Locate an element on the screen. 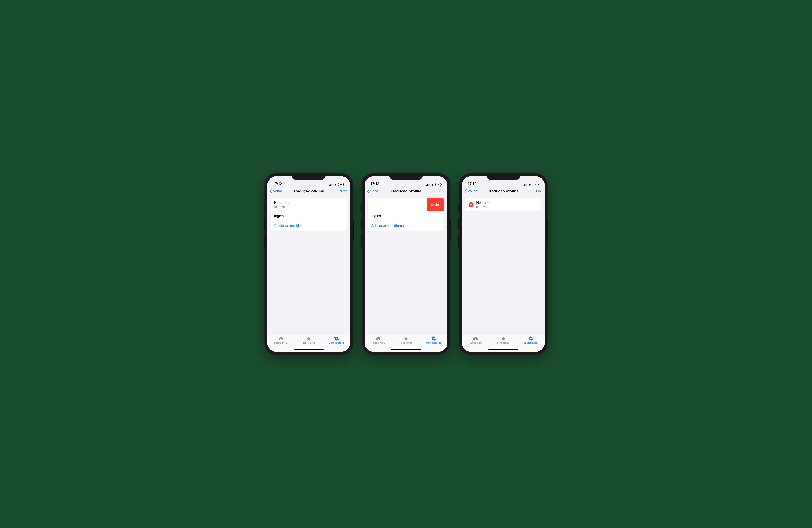 This screenshot has height=528, width=812. language-row-dutch-edit: Holandês 81,1 MB is located at coordinates (504, 205).